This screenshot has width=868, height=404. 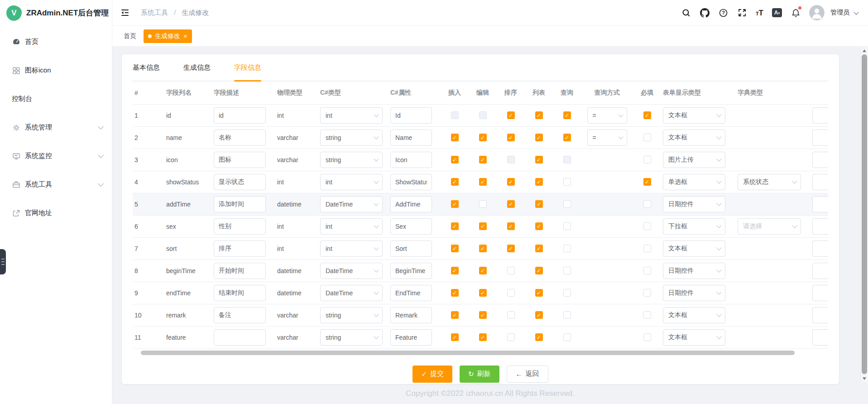 I want to click on tab-basic-info: 基本信息, so click(x=146, y=72).